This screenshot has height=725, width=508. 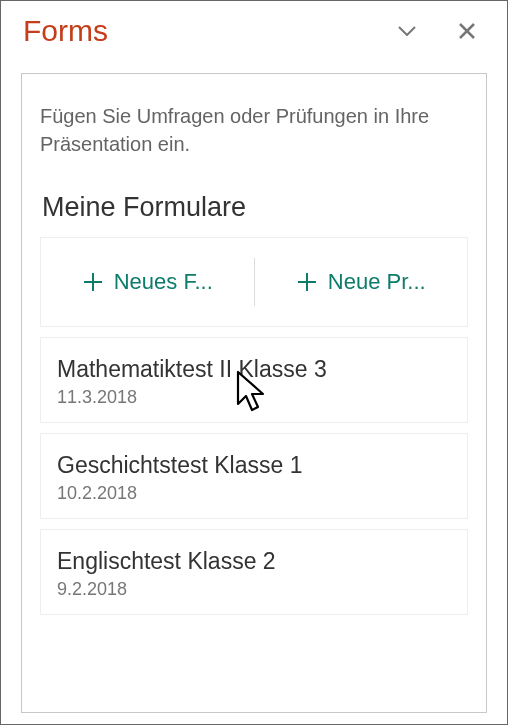 I want to click on new-quiz-button: Neue Pr..., so click(x=362, y=282).